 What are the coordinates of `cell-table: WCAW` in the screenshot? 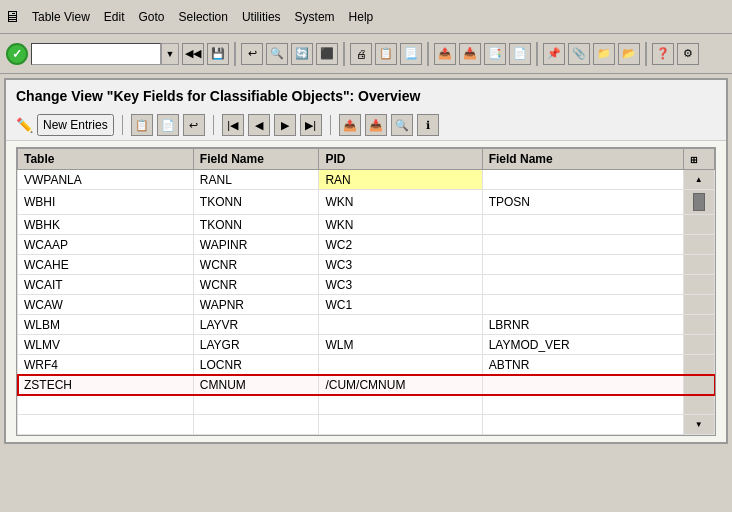 It's located at (106, 305).